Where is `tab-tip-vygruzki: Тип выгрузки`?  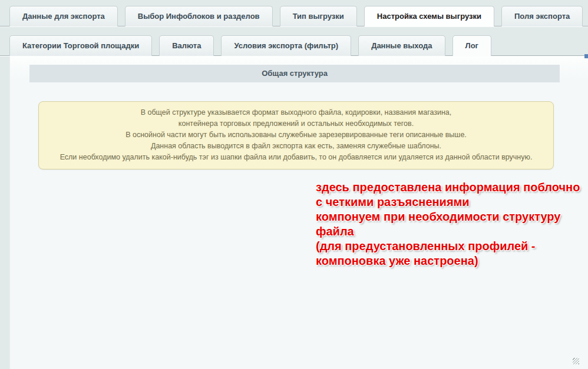
tab-tip-vygruzki: Тип выгрузки is located at coordinates (318, 16).